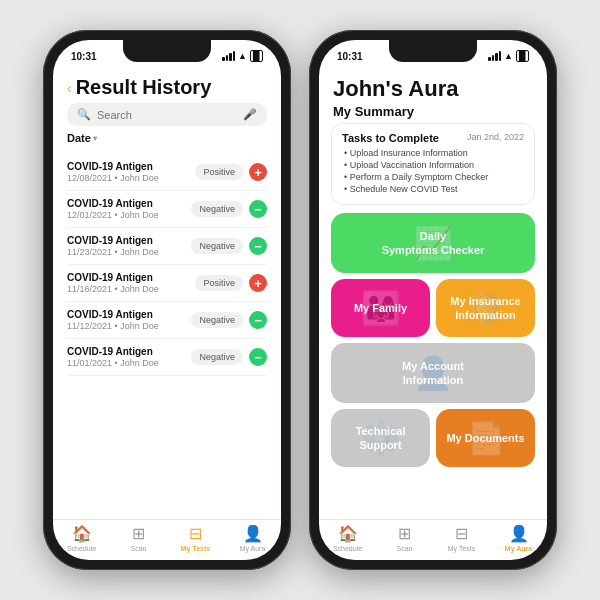 The image size is (600, 600). What do you see at coordinates (129, 246) in the screenshot?
I see `test-info: COVID-19 Antigen 11/23/2021 • John Doe` at bounding box center [129, 246].